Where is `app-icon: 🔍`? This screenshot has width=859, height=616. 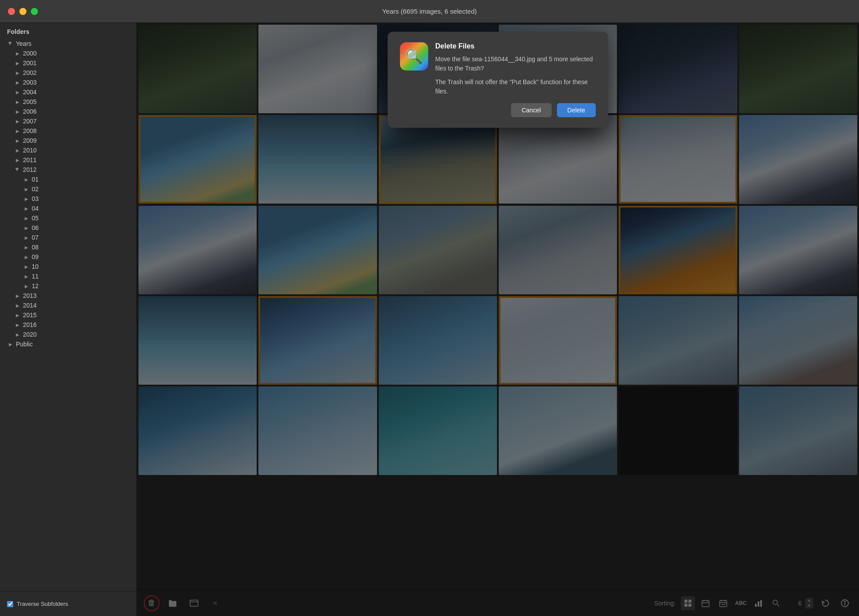
app-icon: 🔍 is located at coordinates (414, 56).